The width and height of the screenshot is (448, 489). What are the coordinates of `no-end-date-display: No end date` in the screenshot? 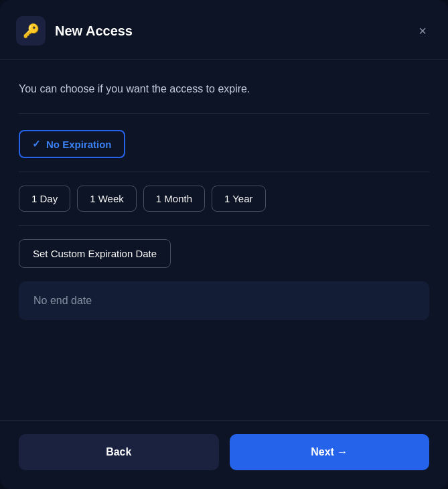 It's located at (224, 301).